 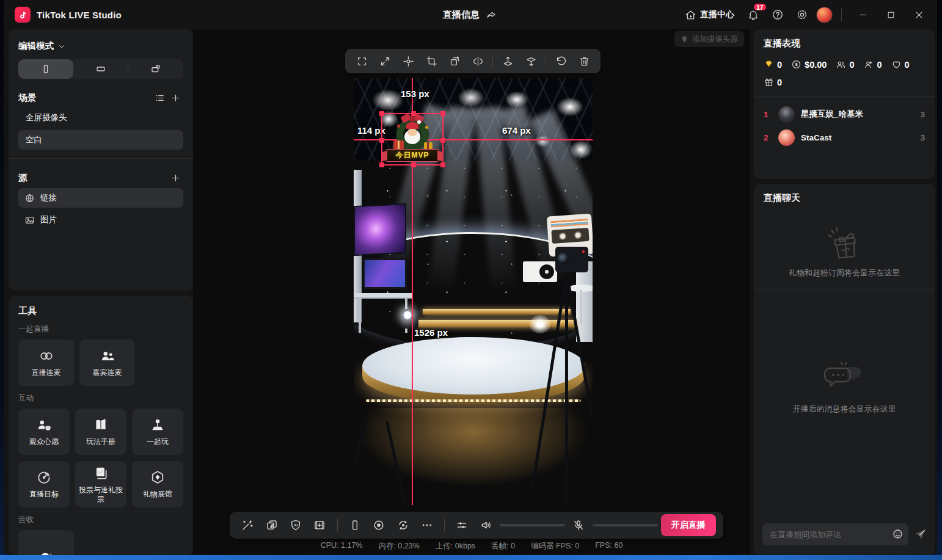 What do you see at coordinates (841, 65) in the screenshot?
I see `viewers-icon` at bounding box center [841, 65].